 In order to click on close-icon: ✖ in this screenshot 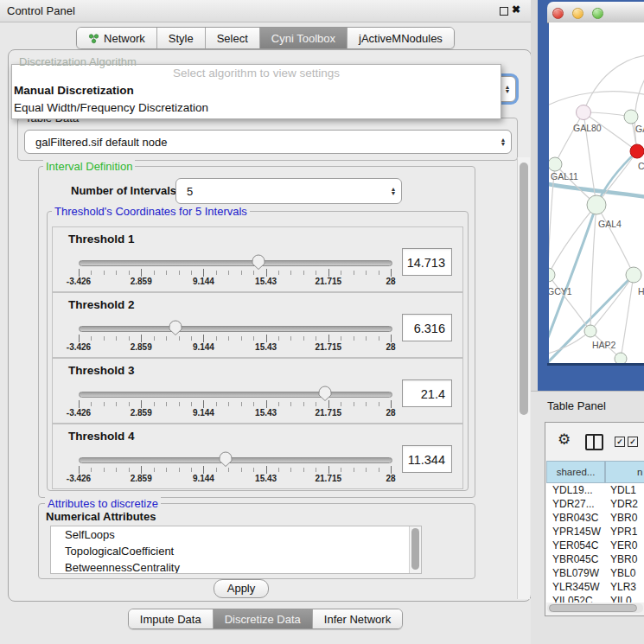, I will do `click(516, 10)`.